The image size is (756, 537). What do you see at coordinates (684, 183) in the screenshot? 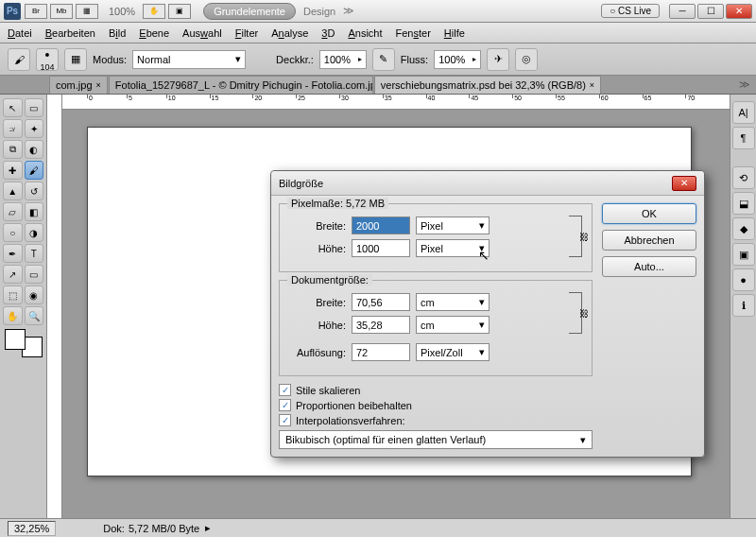
I see `dialog-close-button: ✕` at bounding box center [684, 183].